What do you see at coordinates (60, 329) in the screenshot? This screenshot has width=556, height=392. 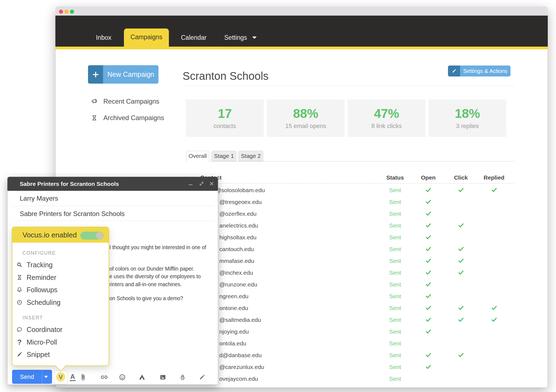 I see `menu-item-coordinator: Coordinator` at bounding box center [60, 329].